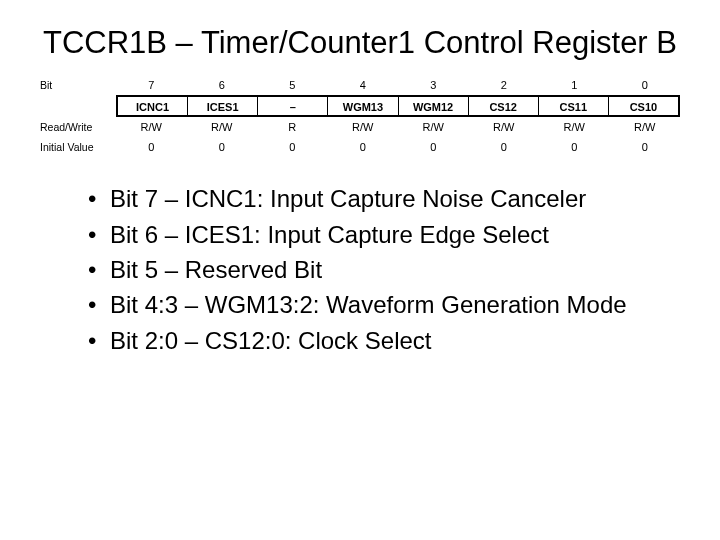  Describe the element at coordinates (360, 42) in the screenshot. I see `slide-title: TCCR1B – Timer/Counter1 Control Register…` at that location.